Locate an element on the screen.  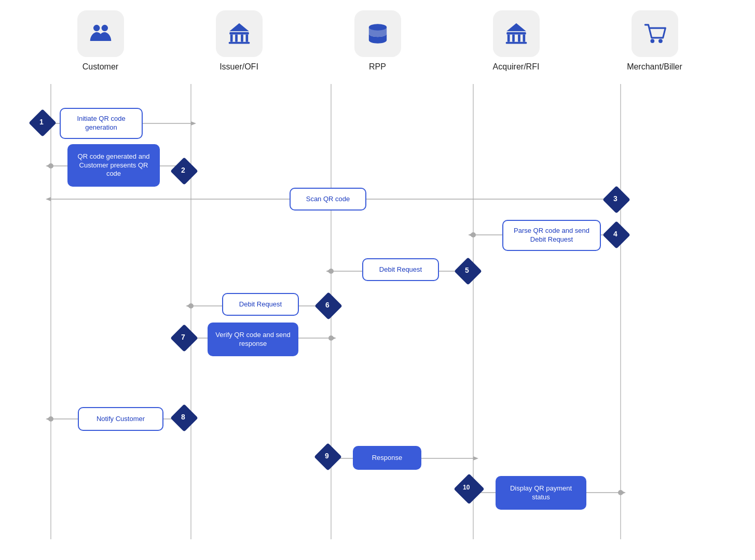
step-1-container: 1 is located at coordinates (43, 123).